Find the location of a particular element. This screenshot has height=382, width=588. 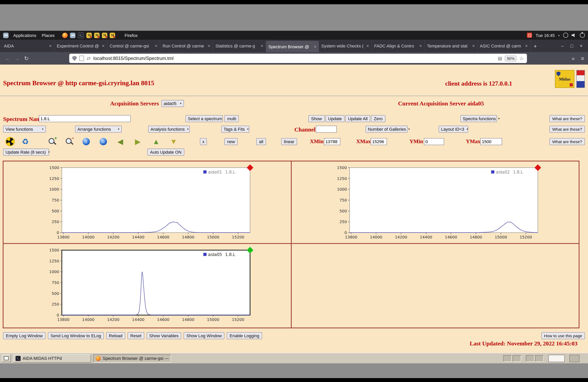

update-rate-select: Update Rate (8 secs)▼ is located at coordinates (26, 152).